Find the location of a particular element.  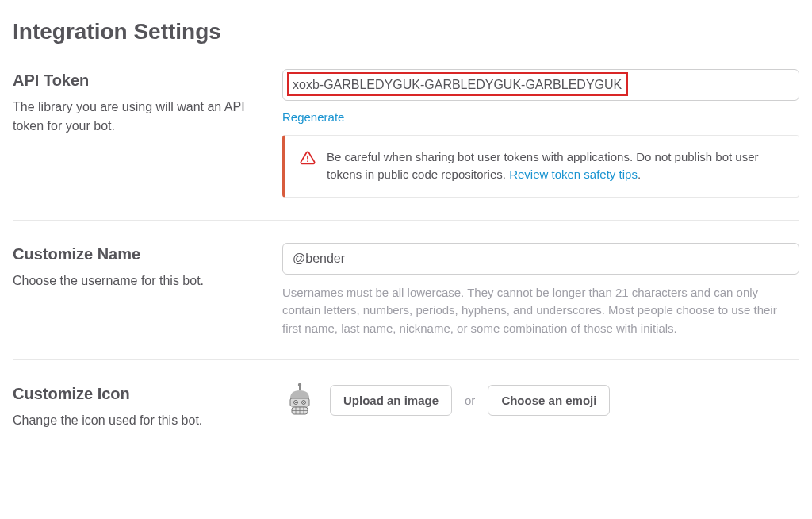

customize-icon-heading: Customize Icon is located at coordinates (138, 394).